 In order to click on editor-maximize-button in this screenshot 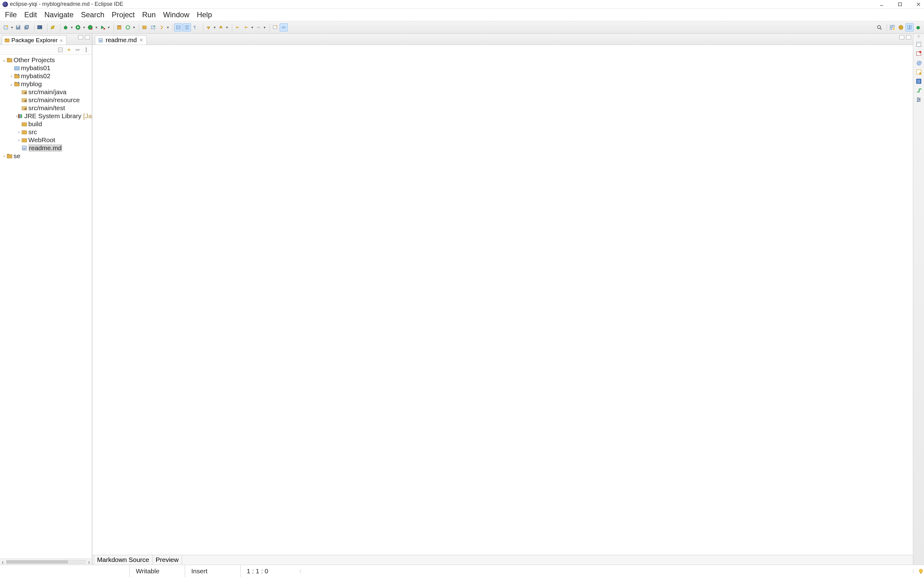, I will do `click(909, 37)`.